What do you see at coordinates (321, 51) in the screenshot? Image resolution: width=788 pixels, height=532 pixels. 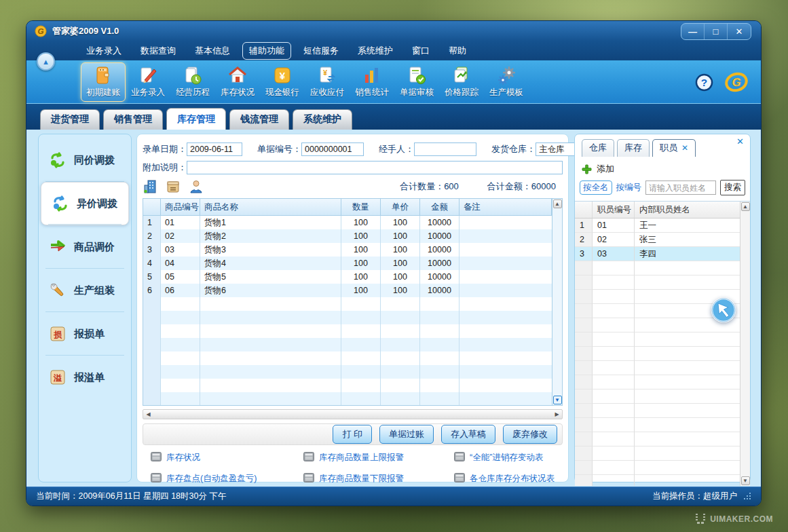 I see `menu-sms-service: 短信服务` at bounding box center [321, 51].